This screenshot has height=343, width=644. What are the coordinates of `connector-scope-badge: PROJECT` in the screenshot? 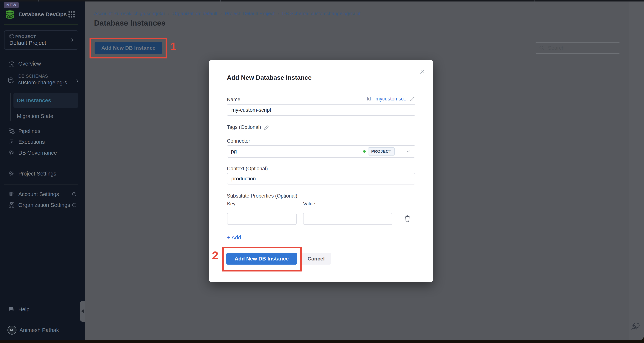 It's located at (382, 151).